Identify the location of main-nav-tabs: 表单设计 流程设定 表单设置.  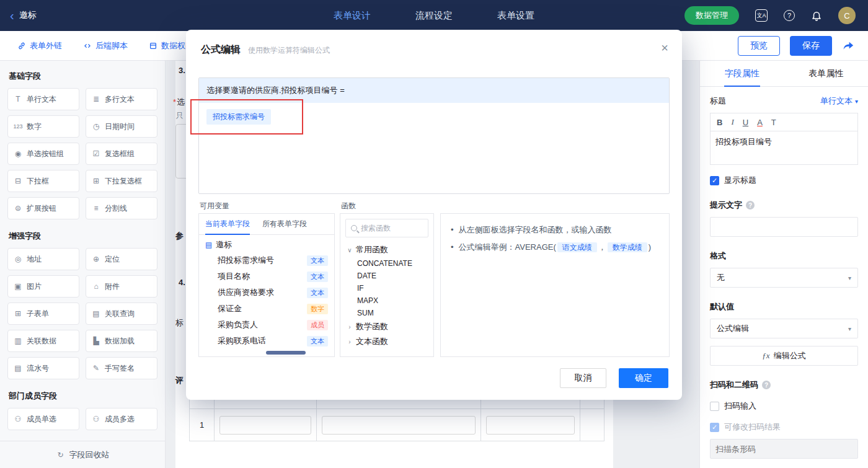
(434, 16).